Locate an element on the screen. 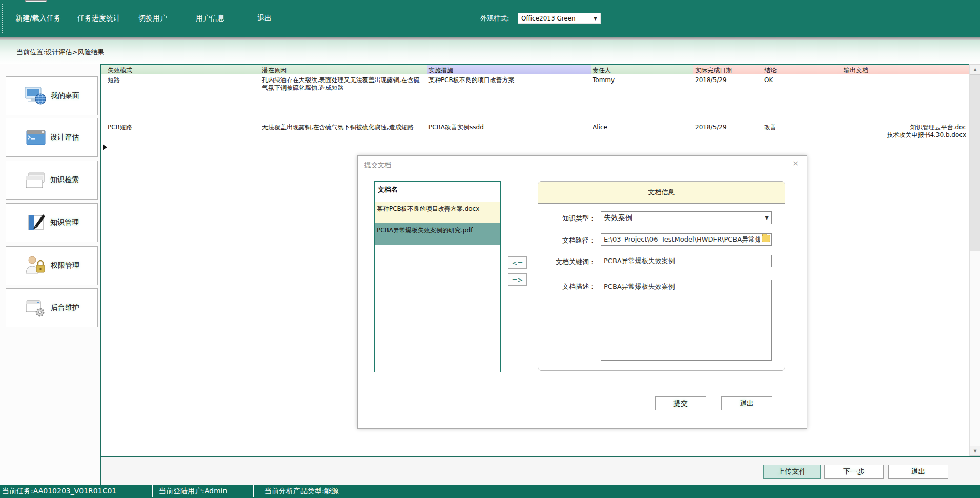 The height and width of the screenshot is (498, 980). cell-failure-mode: 短路 is located at coordinates (181, 98).